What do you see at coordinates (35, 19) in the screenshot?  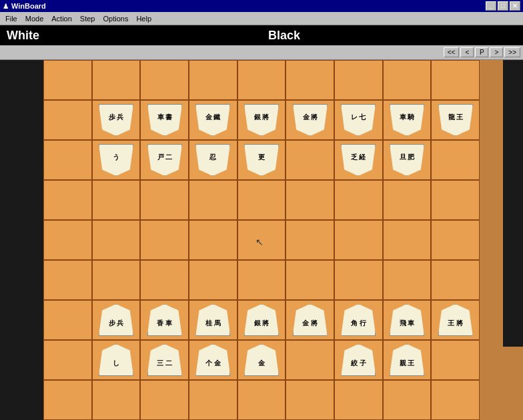 I see `menu-mode: Mode` at bounding box center [35, 19].